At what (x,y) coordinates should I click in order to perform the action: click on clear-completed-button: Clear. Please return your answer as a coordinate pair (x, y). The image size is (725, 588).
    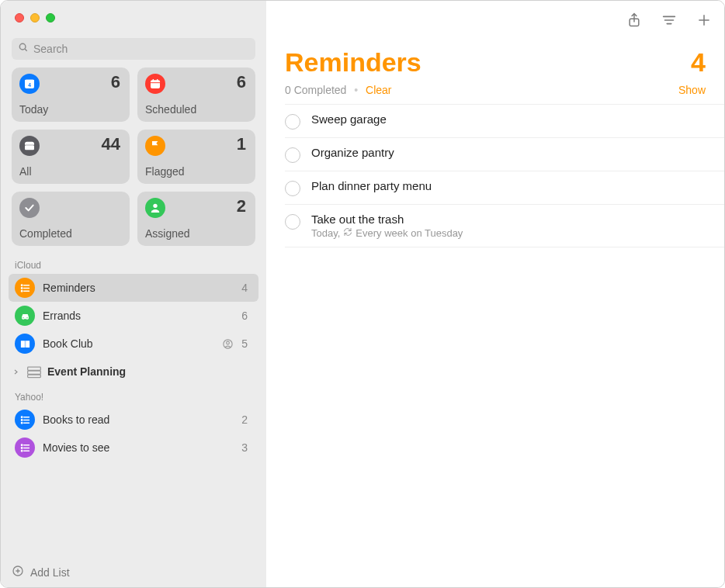
    Looking at the image, I should click on (379, 90).